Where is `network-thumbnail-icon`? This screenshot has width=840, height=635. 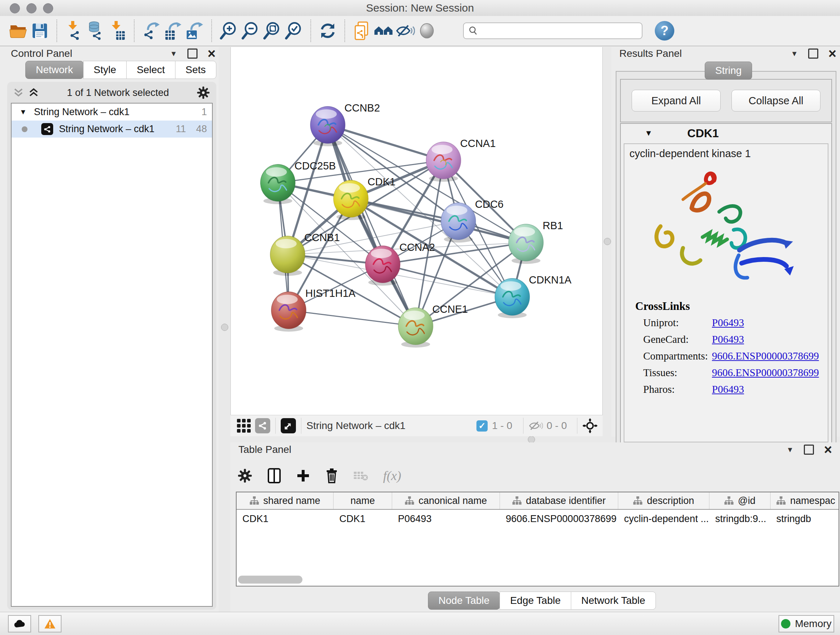 network-thumbnail-icon is located at coordinates (263, 426).